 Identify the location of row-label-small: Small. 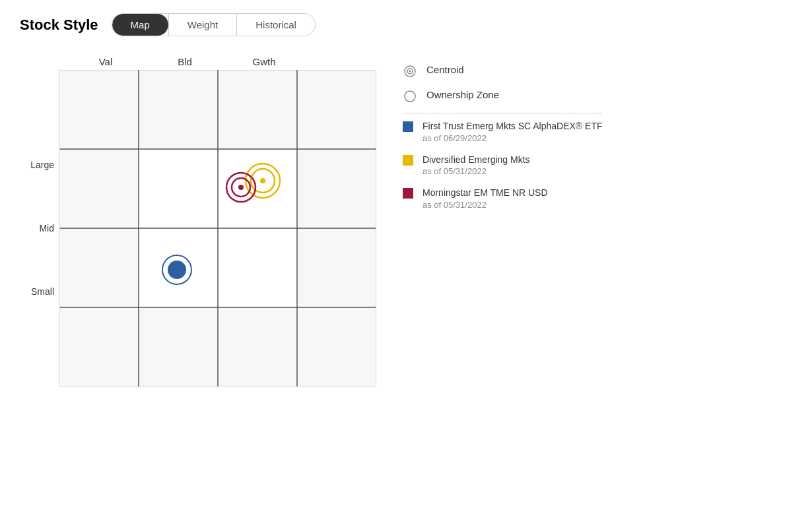
(37, 292).